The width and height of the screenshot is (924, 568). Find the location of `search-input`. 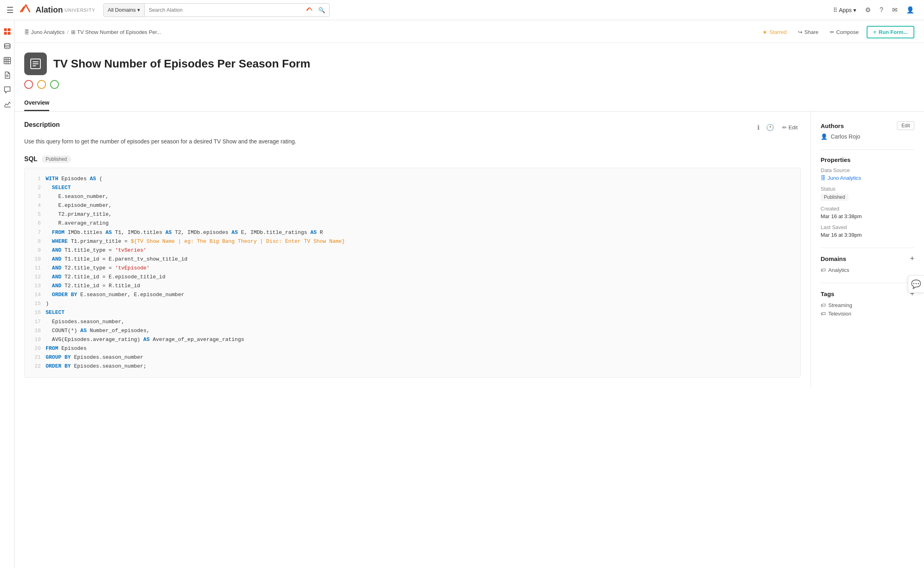

search-input is located at coordinates (226, 10).